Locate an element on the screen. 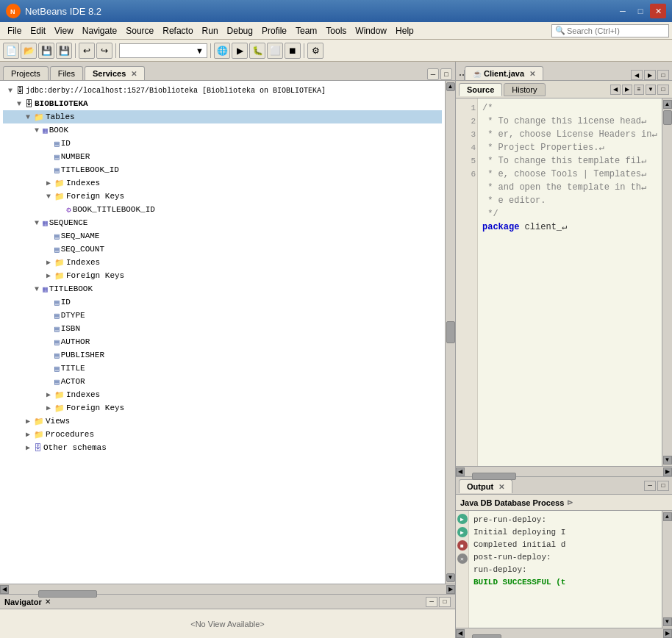  stop-button: ⏹ is located at coordinates (293, 51).